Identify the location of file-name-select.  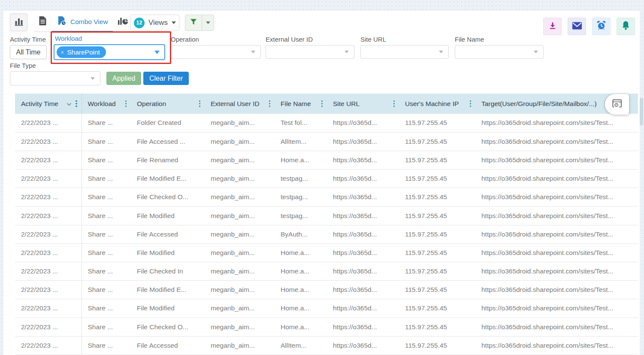
(499, 52).